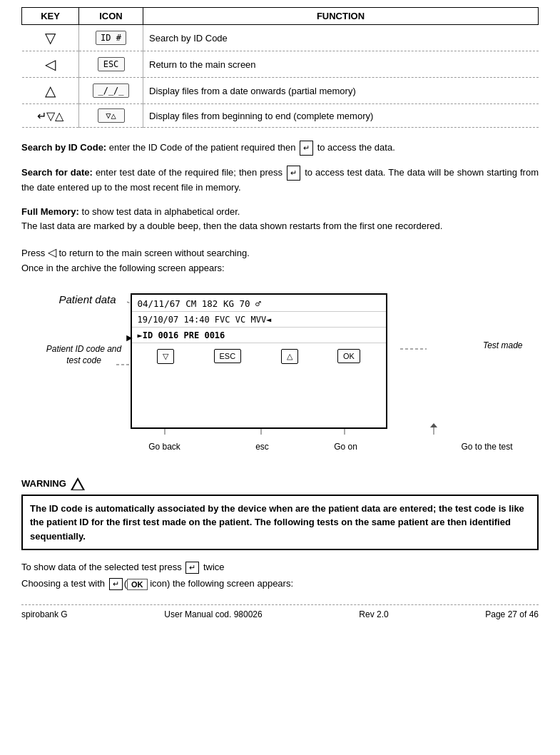 Image resolution: width=560 pixels, height=755 pixels. I want to click on function-cell-3: Display files from a date onwards (parti…, so click(341, 91).